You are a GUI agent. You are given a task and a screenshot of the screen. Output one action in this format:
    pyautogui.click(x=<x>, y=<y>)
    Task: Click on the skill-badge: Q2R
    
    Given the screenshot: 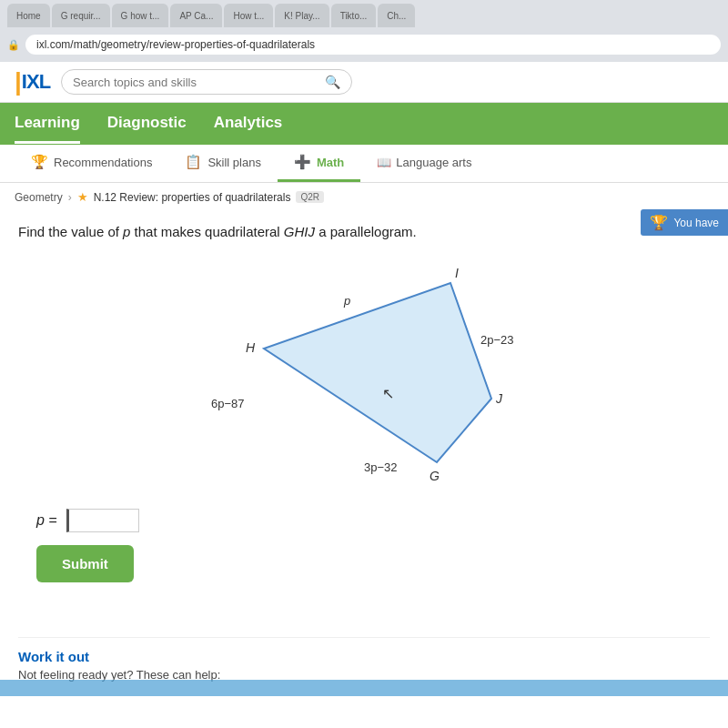 What is the action you would take?
    pyautogui.click(x=309, y=197)
    